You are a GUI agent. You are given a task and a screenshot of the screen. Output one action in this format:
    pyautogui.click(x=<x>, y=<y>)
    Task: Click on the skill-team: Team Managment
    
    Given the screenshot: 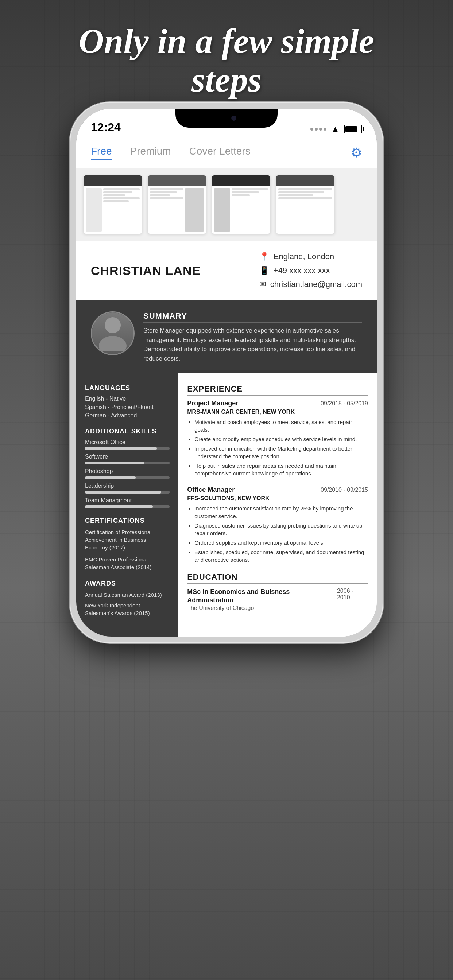 What is the action you would take?
    pyautogui.click(x=127, y=503)
    